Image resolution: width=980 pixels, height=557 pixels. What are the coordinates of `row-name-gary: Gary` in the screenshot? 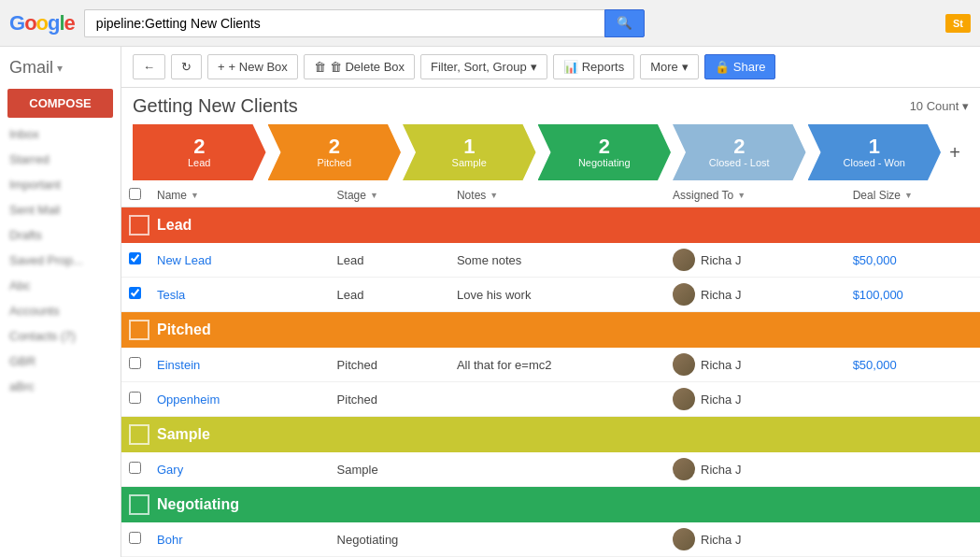 It's located at (247, 469).